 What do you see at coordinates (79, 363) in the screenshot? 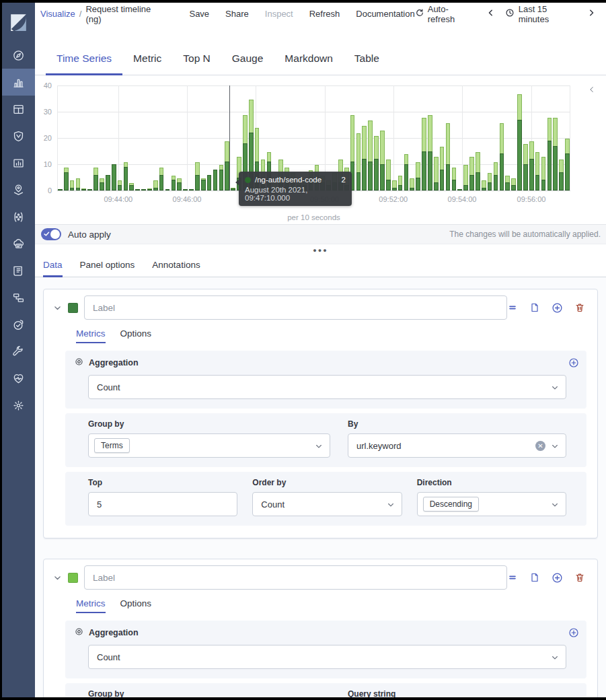
I see `eye-icon` at bounding box center [79, 363].